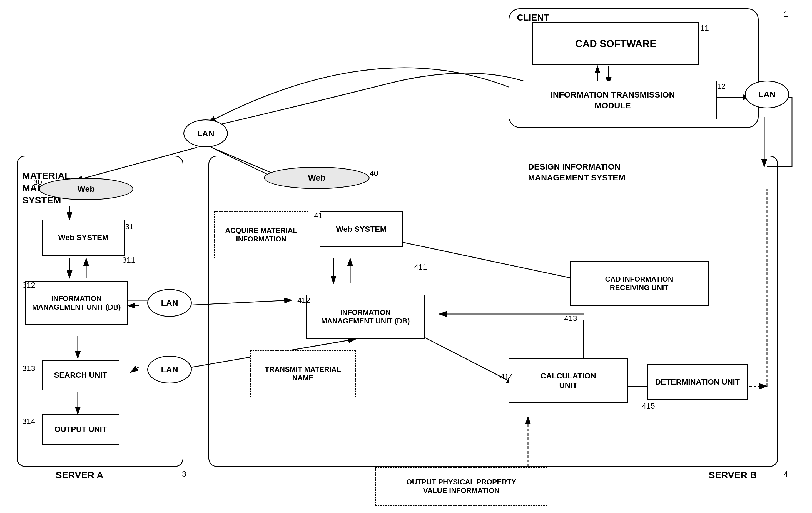 This screenshot has width=812, height=513. Describe the element at coordinates (361, 229) in the screenshot. I see `web-system-b-box: Web SYSTEM` at that location.